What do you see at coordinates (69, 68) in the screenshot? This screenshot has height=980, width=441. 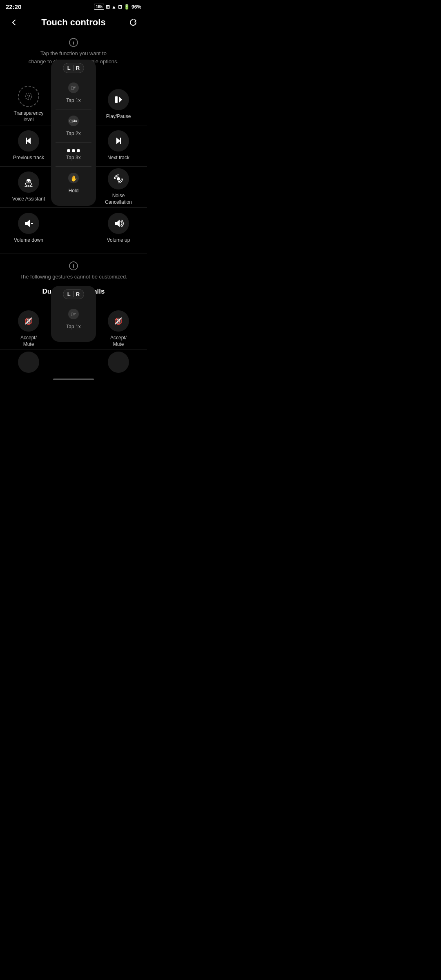 I see `left-ear-label: L` at bounding box center [69, 68].